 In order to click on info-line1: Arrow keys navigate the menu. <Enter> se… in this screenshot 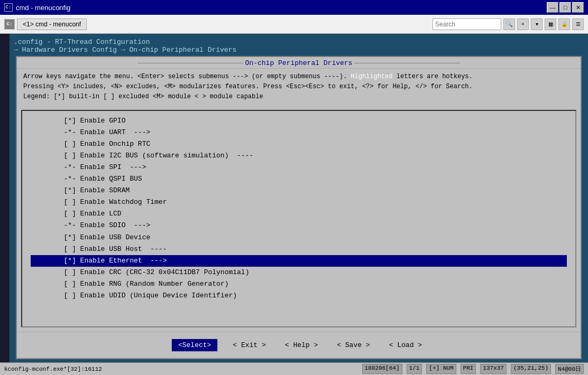, I will do `click(299, 77)`.